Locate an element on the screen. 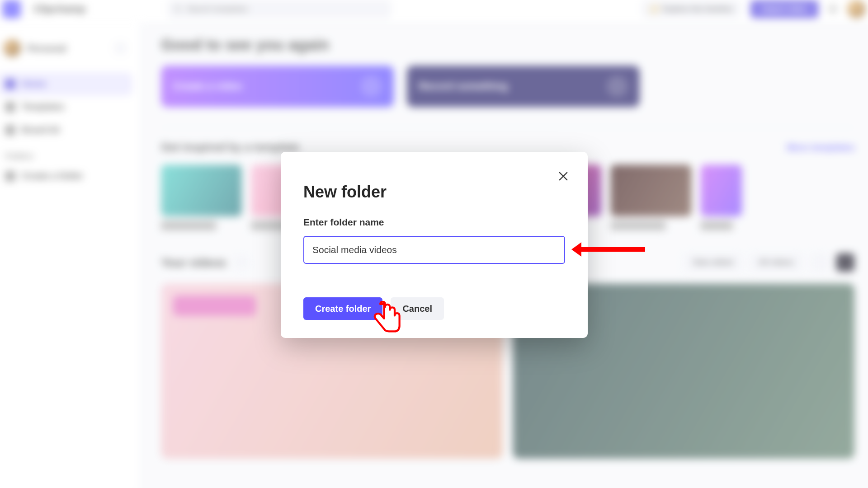 The width and height of the screenshot is (868, 488). folder-name-label: Enter folder name is located at coordinates (434, 222).